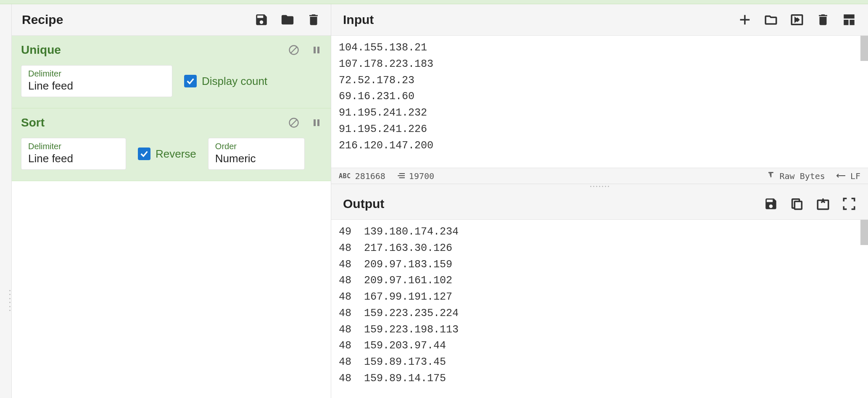  Describe the element at coordinates (849, 20) in the screenshot. I see `layout-icon` at that location.